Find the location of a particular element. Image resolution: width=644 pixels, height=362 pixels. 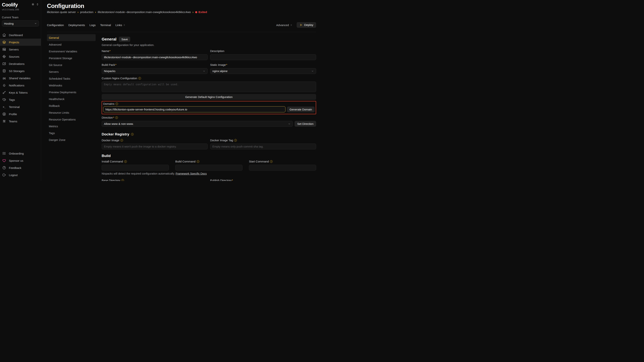

custom-nginx-field-group: Custom Nginx Configuration is located at coordinates (209, 85).